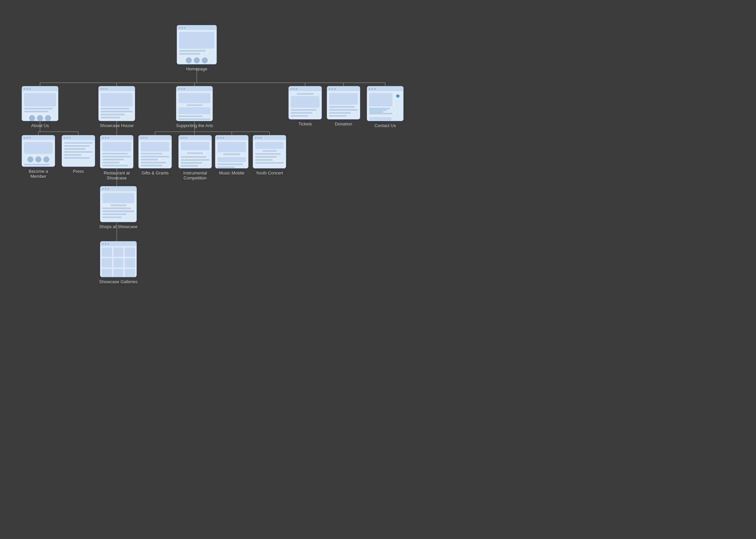 This screenshot has width=756, height=539. I want to click on card-music-mobile, so click(232, 152).